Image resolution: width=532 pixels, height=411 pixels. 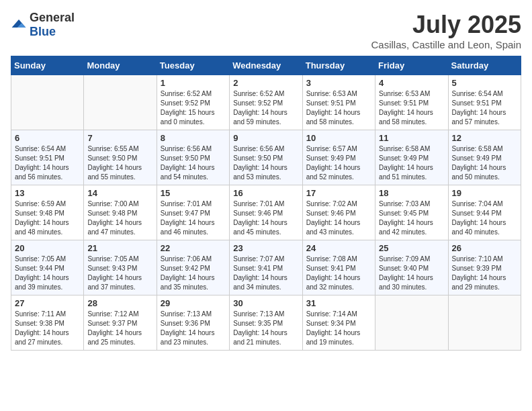 What do you see at coordinates (47, 138) in the screenshot?
I see `day-number: 6` at bounding box center [47, 138].